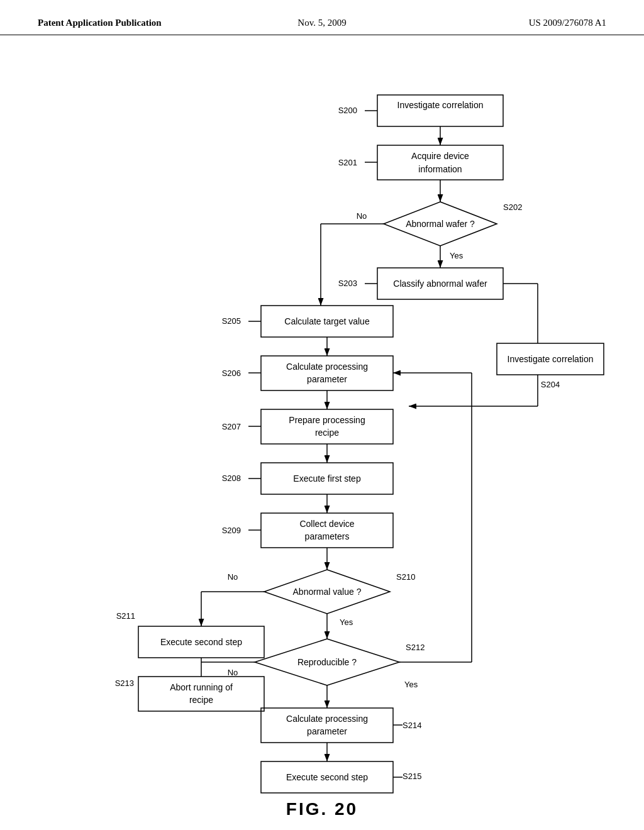 The width and height of the screenshot is (644, 830). What do you see at coordinates (327, 777) in the screenshot?
I see `s215-text: Execute second step` at bounding box center [327, 777].